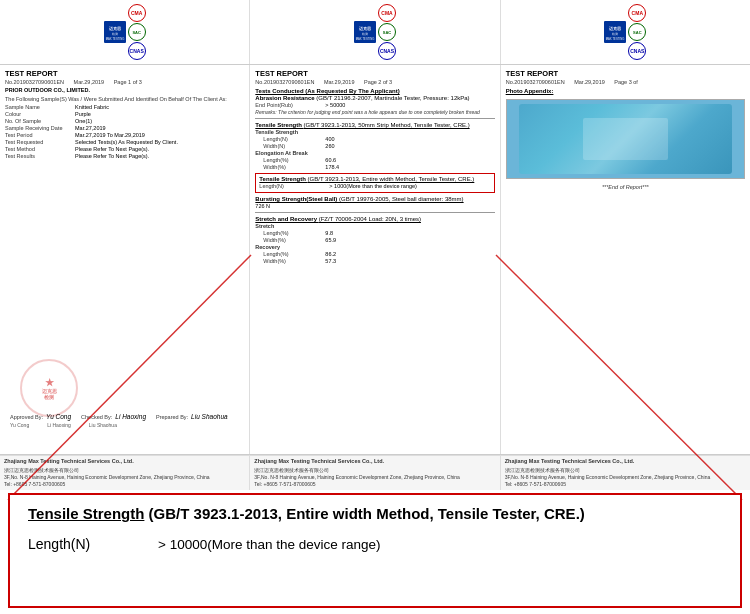  Describe the element at coordinates (192, 416) in the screenshot. I see `sig-prepared: Prepared By: Liu Shaohua` at that location.